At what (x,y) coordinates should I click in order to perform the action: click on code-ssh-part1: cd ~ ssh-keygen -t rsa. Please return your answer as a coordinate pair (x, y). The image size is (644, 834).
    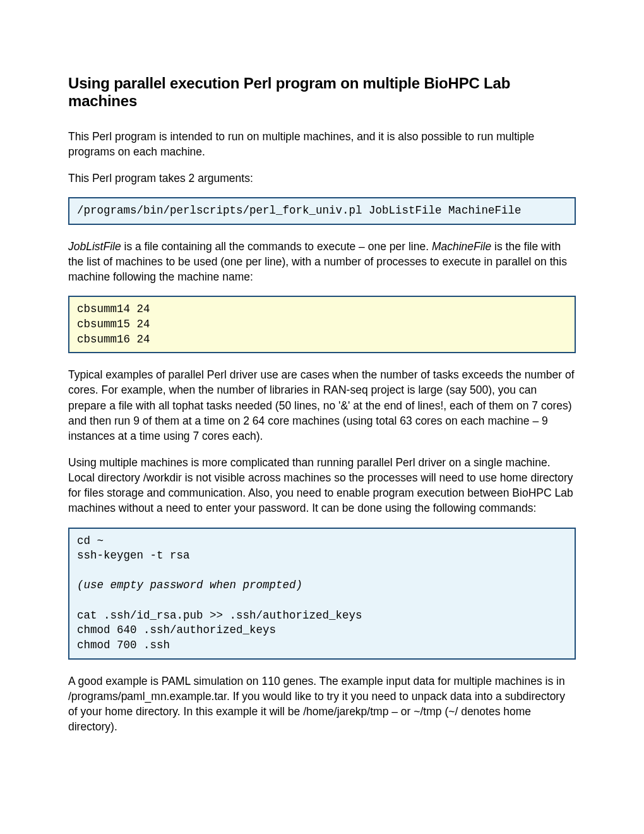
    Looking at the image, I should click on (134, 548).